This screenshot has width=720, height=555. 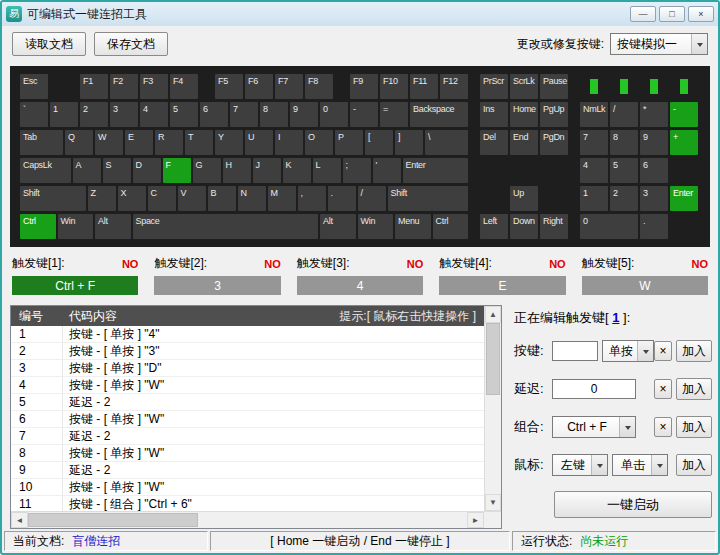 What do you see at coordinates (446, 142) in the screenshot?
I see `key-\: \` at bounding box center [446, 142].